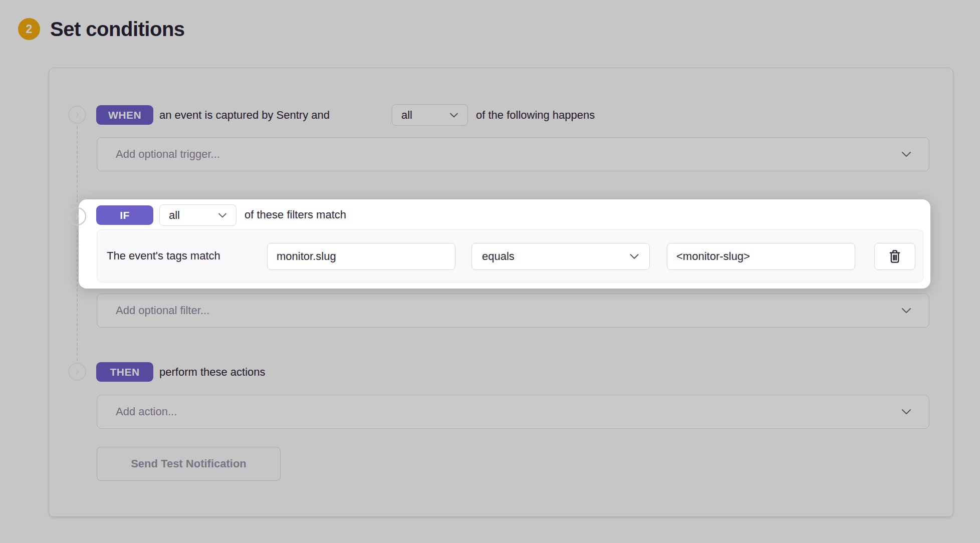 The width and height of the screenshot is (980, 543). What do you see at coordinates (761, 256) in the screenshot?
I see `filter-value-input` at bounding box center [761, 256].